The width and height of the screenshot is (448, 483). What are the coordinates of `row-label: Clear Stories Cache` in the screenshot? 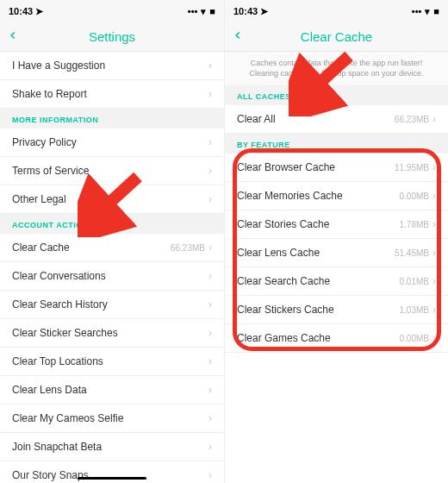 It's located at (319, 224).